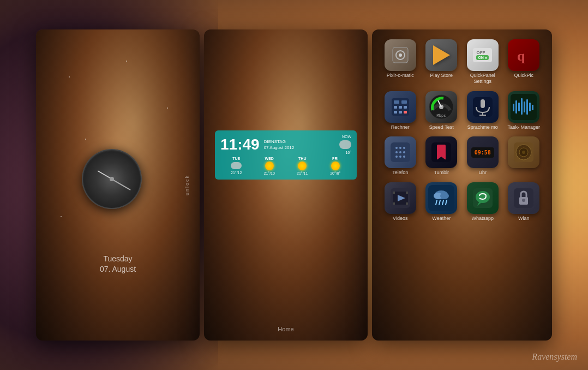  I want to click on playstore-icon, so click(441, 55).